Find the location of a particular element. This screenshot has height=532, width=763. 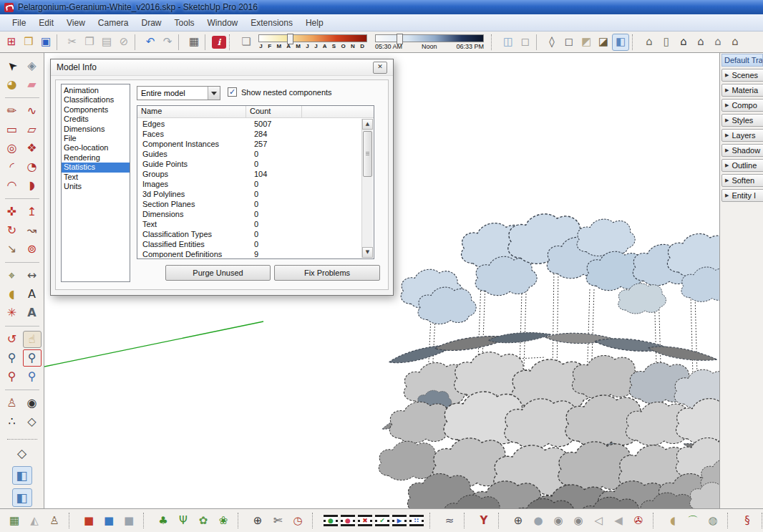

dimension-tool-icon: ↔ is located at coordinates (32, 276).